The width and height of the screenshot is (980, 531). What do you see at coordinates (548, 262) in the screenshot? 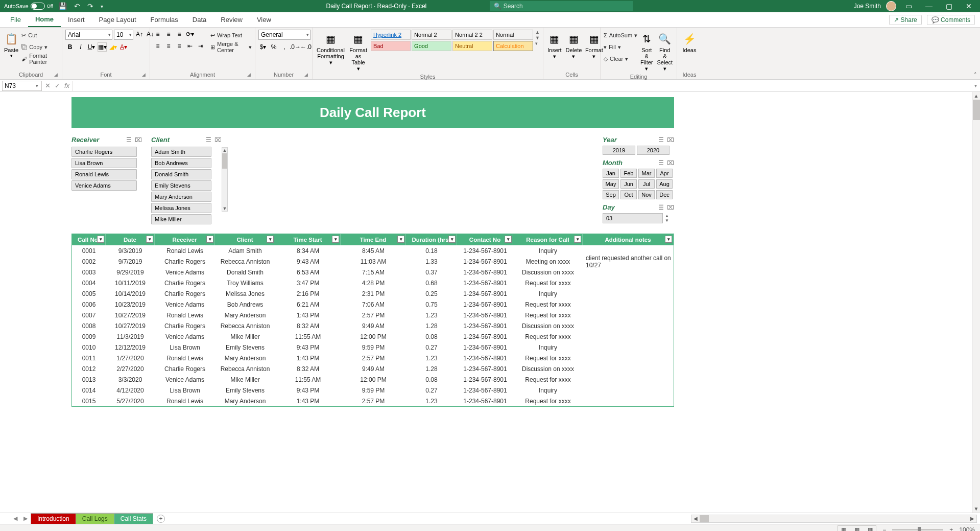
I see `table-cell: Meeting on xxxx` at bounding box center [548, 262].